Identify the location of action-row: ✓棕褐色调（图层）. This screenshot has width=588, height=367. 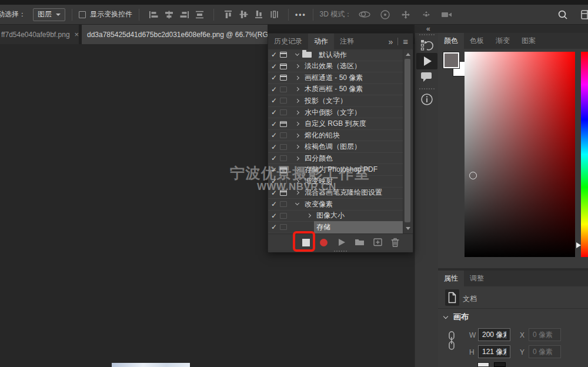
(336, 147).